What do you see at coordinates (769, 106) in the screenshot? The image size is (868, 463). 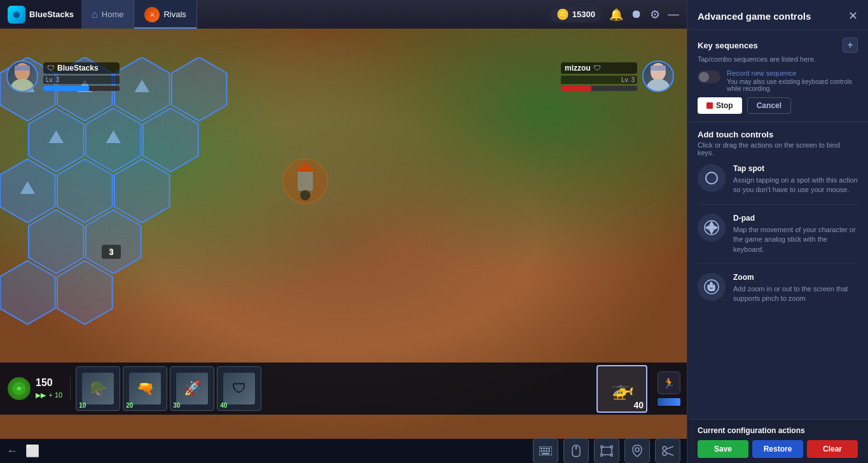 I see `cancel-button: Cancel` at bounding box center [769, 106].